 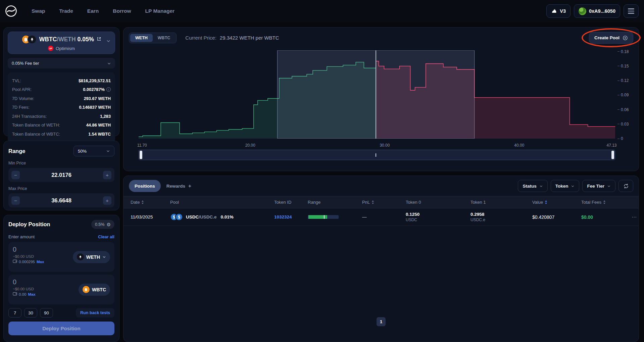 I want to click on deploy-position-button: Deploy Position, so click(x=61, y=328).